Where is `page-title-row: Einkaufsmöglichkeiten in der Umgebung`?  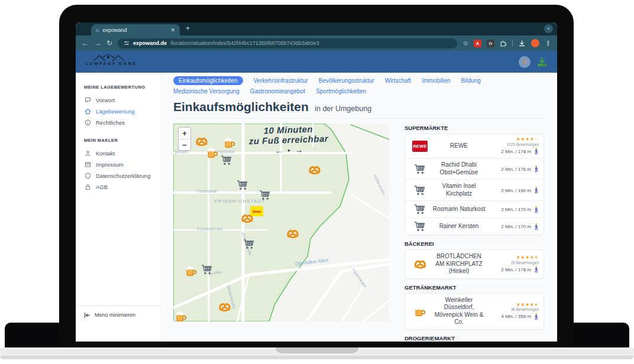
page-title-row: Einkaufsmöglichkeiten in der Umgebung is located at coordinates (358, 109).